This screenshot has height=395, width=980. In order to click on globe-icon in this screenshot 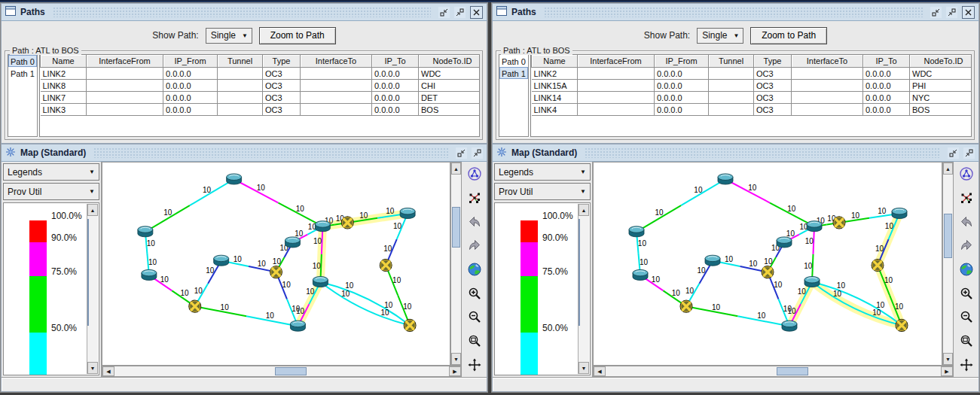, I will do `click(475, 269)`.